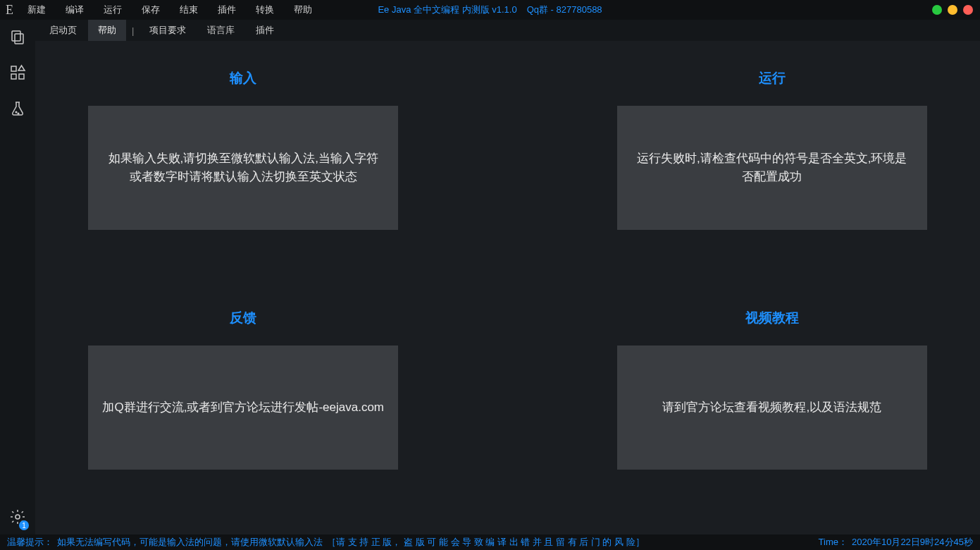 The image size is (980, 550). What do you see at coordinates (447, 10) in the screenshot?
I see `app-title: Ee Java 全中文编程 内测版 v1.1.0` at bounding box center [447, 10].